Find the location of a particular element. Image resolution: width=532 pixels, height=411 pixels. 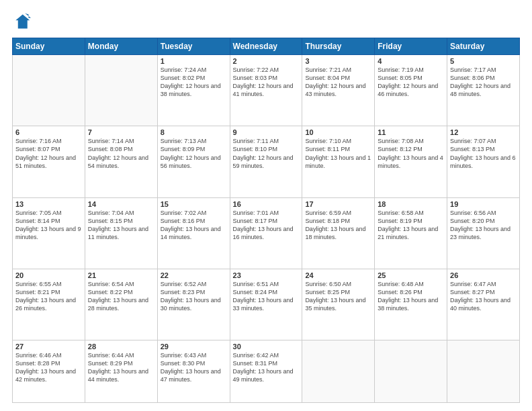

calendar-cell: 19Sunrise: 6:56 AM Sunset: 8:20 PM Dayli… is located at coordinates (484, 233).